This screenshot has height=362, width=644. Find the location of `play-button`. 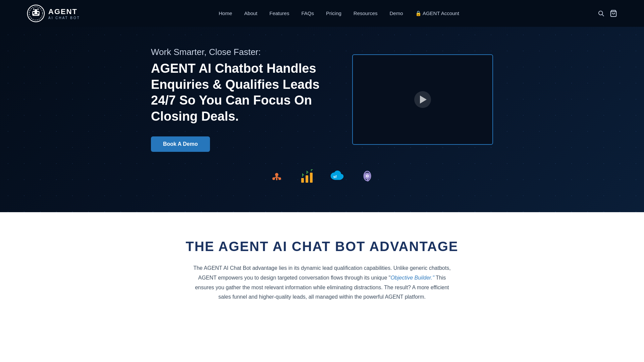

play-button is located at coordinates (423, 100).